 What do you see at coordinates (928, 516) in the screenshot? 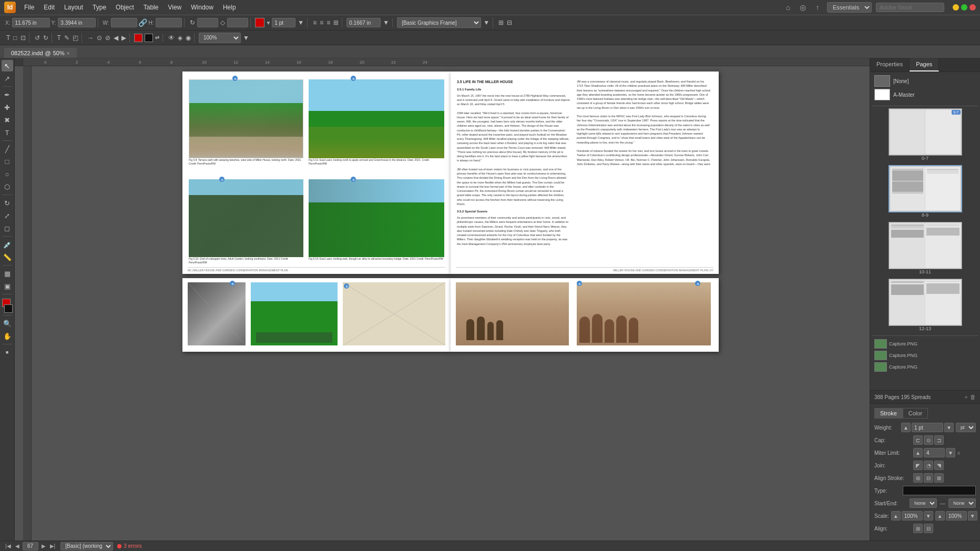
I see `scale-down-1: ▼` at bounding box center [928, 516].